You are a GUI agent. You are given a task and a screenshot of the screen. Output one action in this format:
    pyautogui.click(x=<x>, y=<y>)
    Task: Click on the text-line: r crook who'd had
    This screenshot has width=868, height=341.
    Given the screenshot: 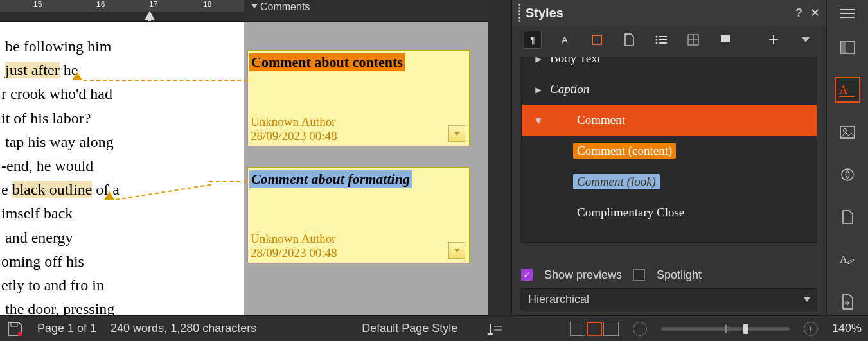 What is the action you would take?
    pyautogui.click(x=122, y=94)
    